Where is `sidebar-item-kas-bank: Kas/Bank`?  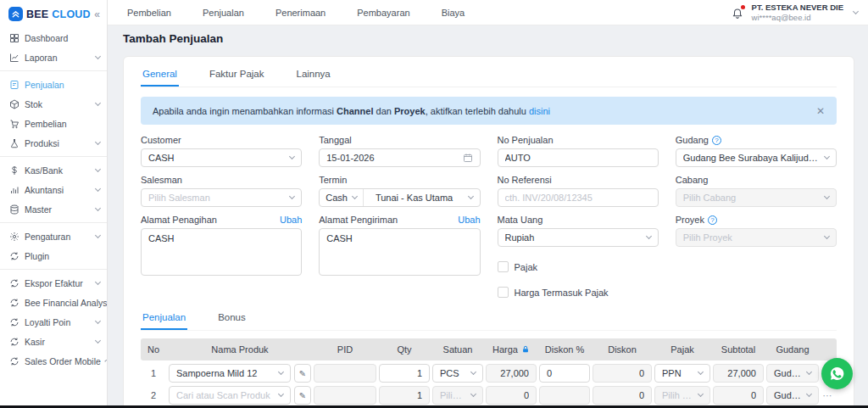
sidebar-item-kas-bank: Kas/Bank is located at coordinates (53, 170).